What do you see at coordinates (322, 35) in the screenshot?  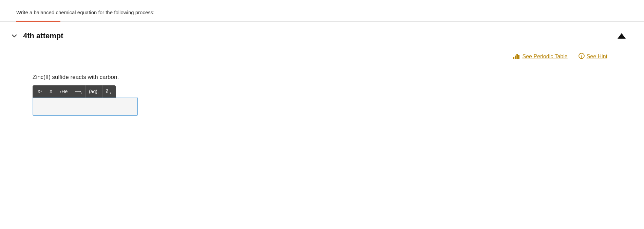 I see `attempt-header: 4th attempt` at bounding box center [322, 35].